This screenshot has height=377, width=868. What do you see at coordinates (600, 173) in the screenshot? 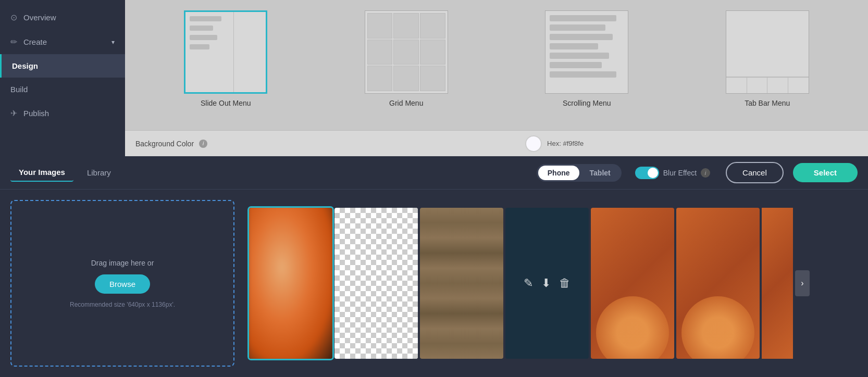
I see `tablet-button: Tablet` at bounding box center [600, 173].